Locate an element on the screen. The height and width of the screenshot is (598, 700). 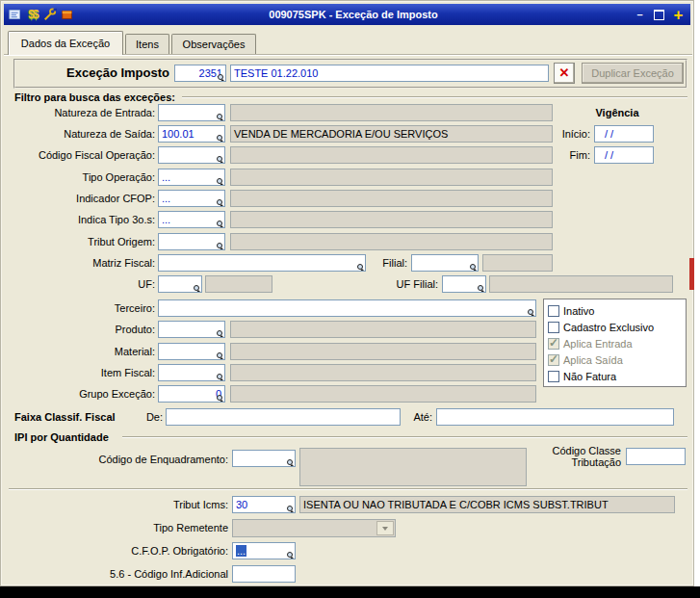
checkbox-cadastro-exclusivo: Cadastro Exclusivo is located at coordinates (616, 327).